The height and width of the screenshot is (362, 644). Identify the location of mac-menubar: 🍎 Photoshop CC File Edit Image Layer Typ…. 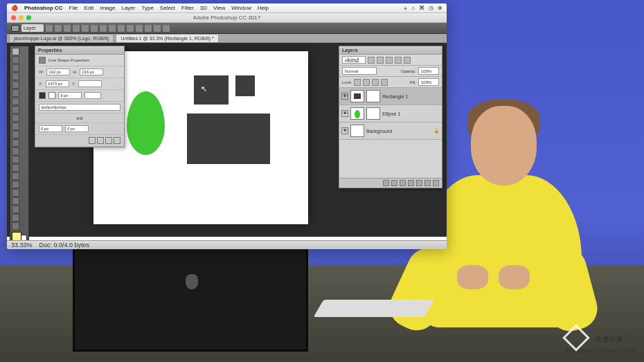
(227, 8).